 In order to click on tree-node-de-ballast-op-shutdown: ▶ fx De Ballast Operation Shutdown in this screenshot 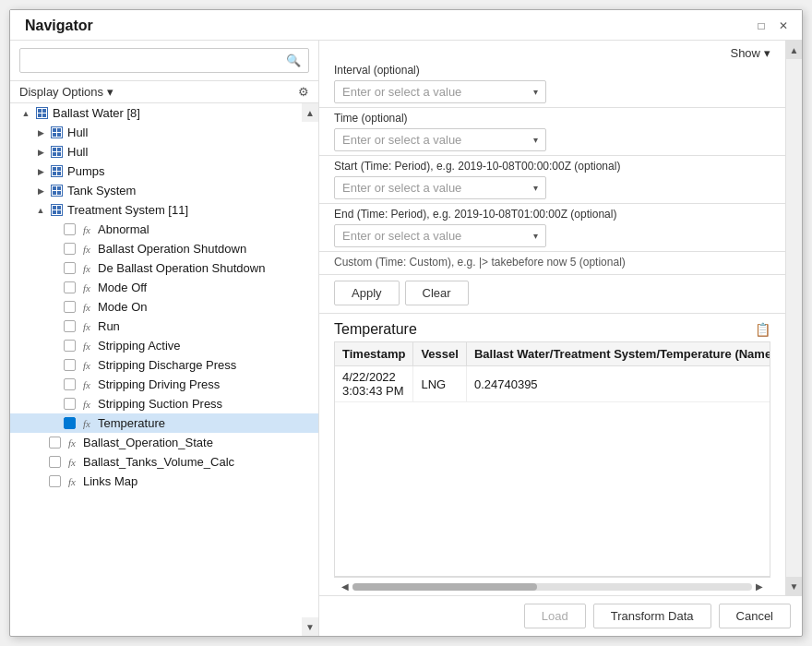, I will do `click(164, 268)`.